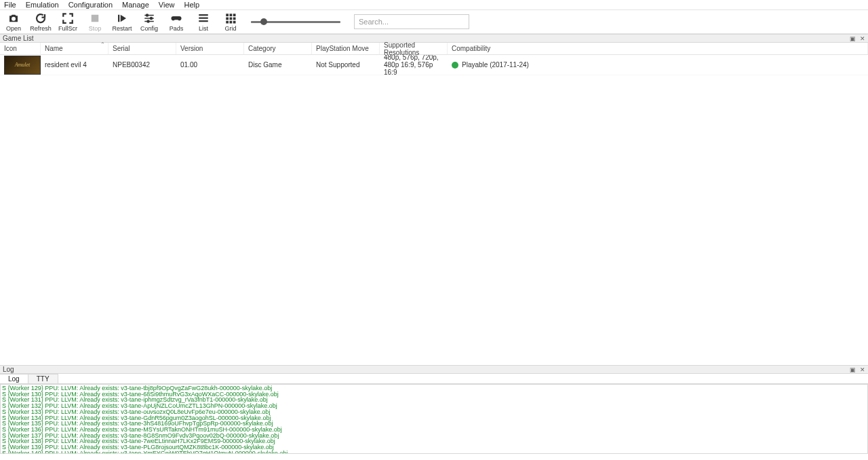  What do you see at coordinates (414, 65) in the screenshot?
I see `cell-resolutions: 480p, 576p, 720p, 480p 16:9, 576p 16:9` at bounding box center [414, 65].